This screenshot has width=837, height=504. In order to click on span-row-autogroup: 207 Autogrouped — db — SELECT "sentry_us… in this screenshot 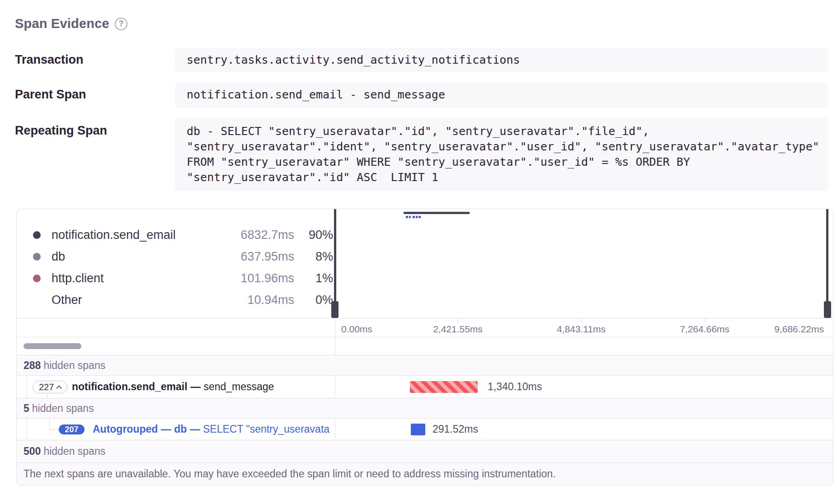, I will do `click(425, 429)`.